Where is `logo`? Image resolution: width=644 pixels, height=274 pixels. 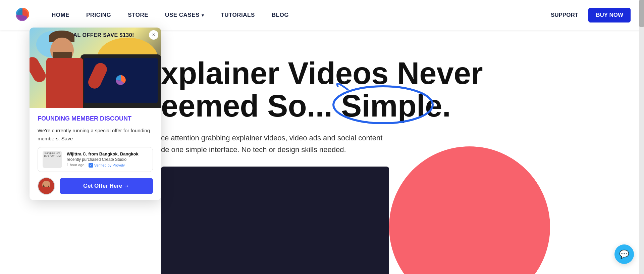
logo is located at coordinates (22, 15).